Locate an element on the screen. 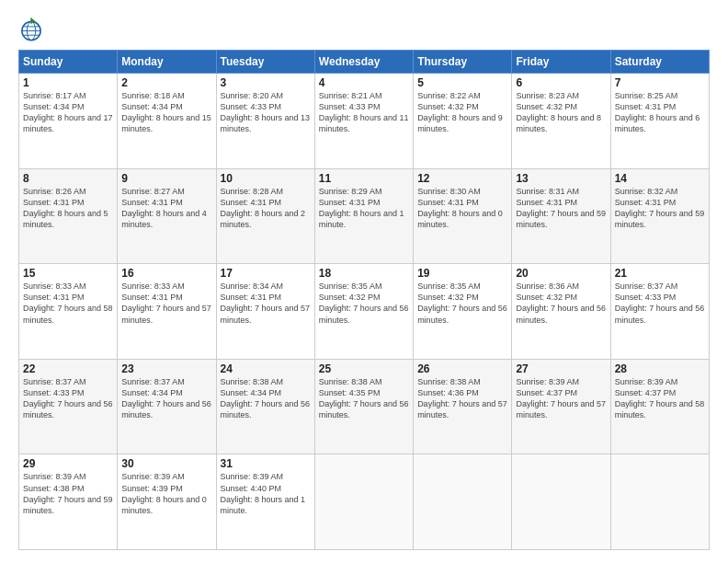 Image resolution: width=728 pixels, height=563 pixels. day-number: 21 is located at coordinates (660, 273).